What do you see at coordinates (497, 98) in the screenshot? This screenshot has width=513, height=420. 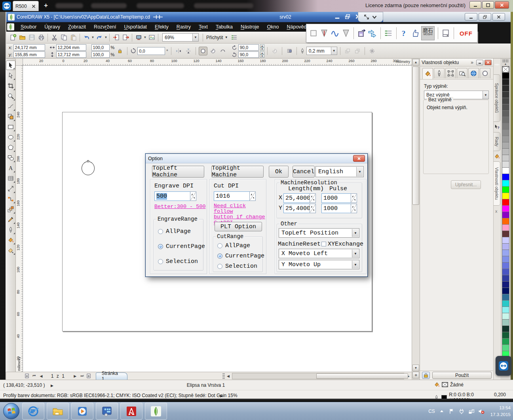 I see `docker-tab-object-manager: Správce objektů` at bounding box center [497, 98].